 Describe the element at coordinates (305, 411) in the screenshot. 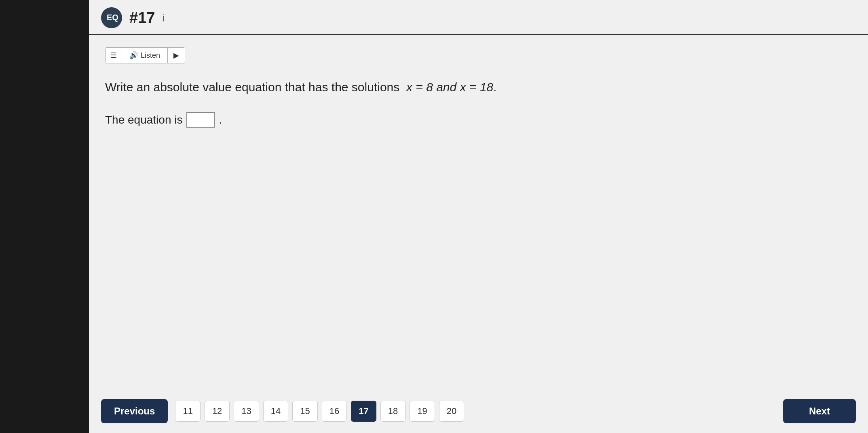

I see `page-number-btn-15: 15` at that location.